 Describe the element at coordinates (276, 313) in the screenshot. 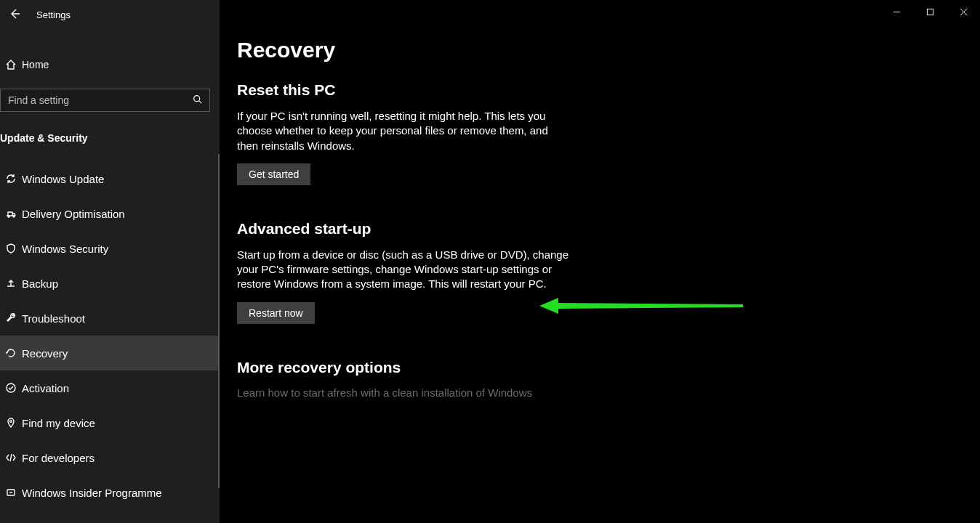

I see `restart-now-button: Restart now` at that location.